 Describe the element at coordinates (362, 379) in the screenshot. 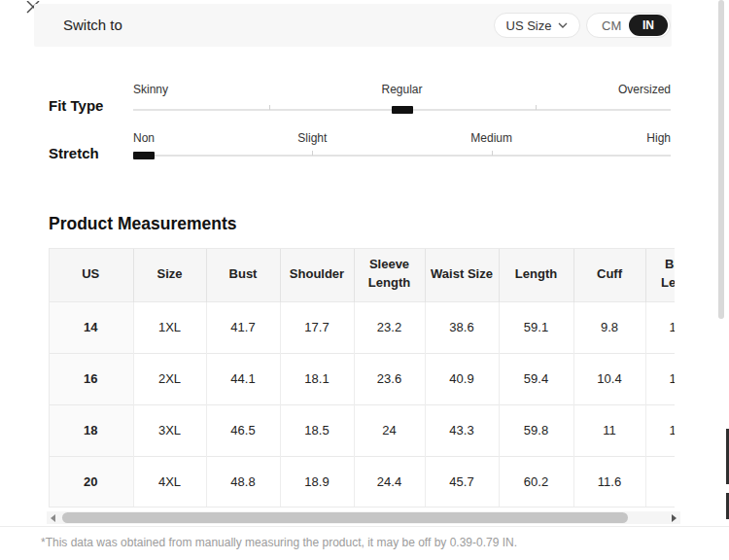

I see `table-row: 162XL44.118.123.640.959.410.41` at that location.